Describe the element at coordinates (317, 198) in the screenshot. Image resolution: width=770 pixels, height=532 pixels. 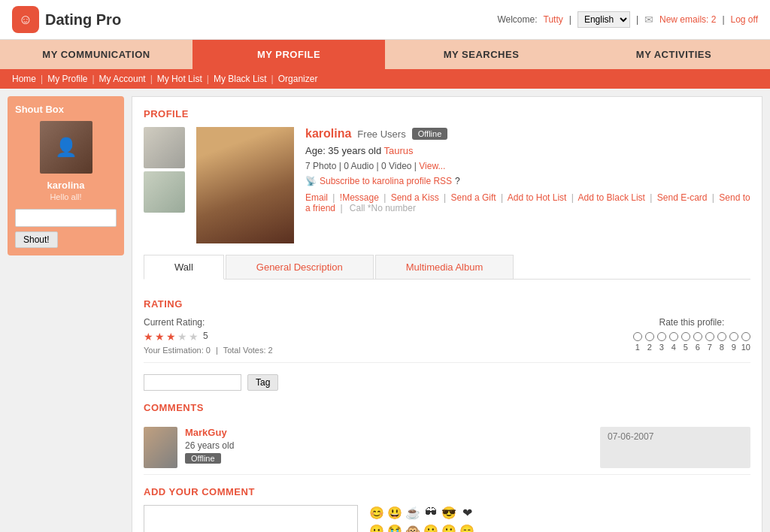
I see `action-email: Email` at that location.